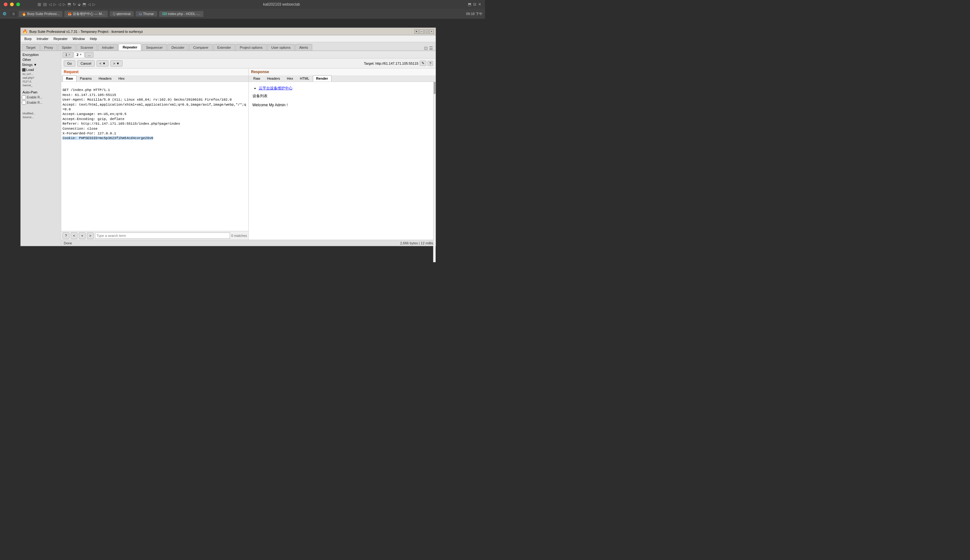 Image resolution: width=970 pixels, height=560 pixels. Describe the element at coordinates (105, 78) in the screenshot. I see `request-tab-headers: Headers` at that location.